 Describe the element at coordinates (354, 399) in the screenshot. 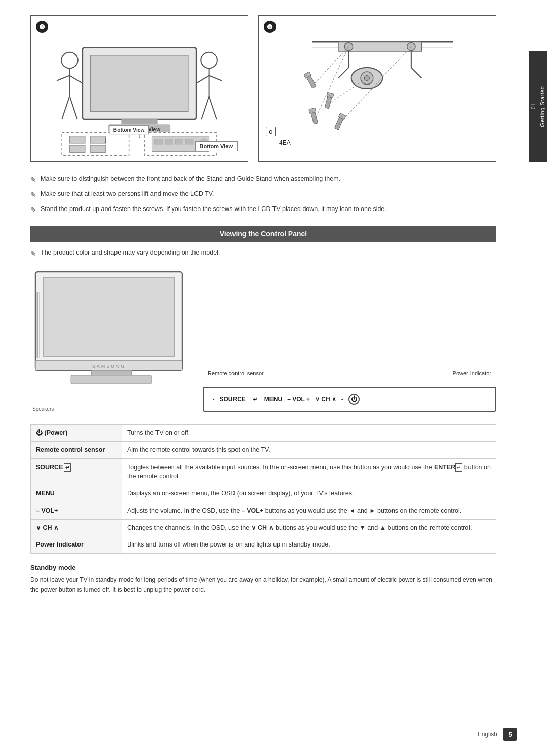

I see `power-button-symbol: ⏻` at that location.